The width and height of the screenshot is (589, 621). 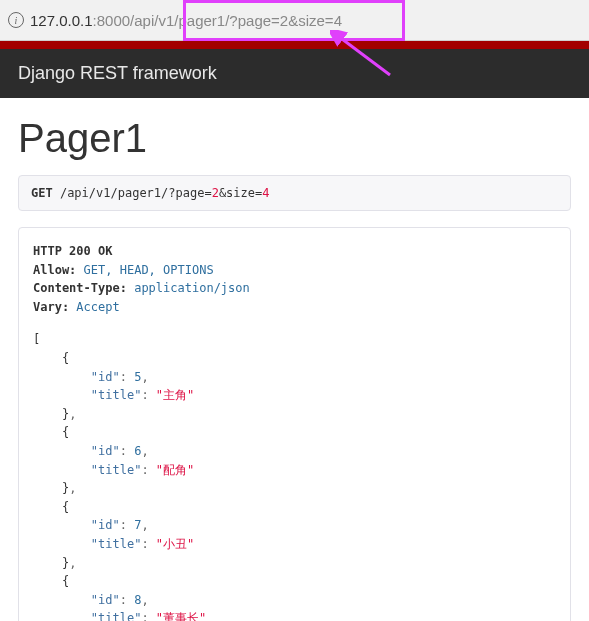 What do you see at coordinates (294, 252) in the screenshot?
I see `status-line: HTTP 200 OK` at bounding box center [294, 252].